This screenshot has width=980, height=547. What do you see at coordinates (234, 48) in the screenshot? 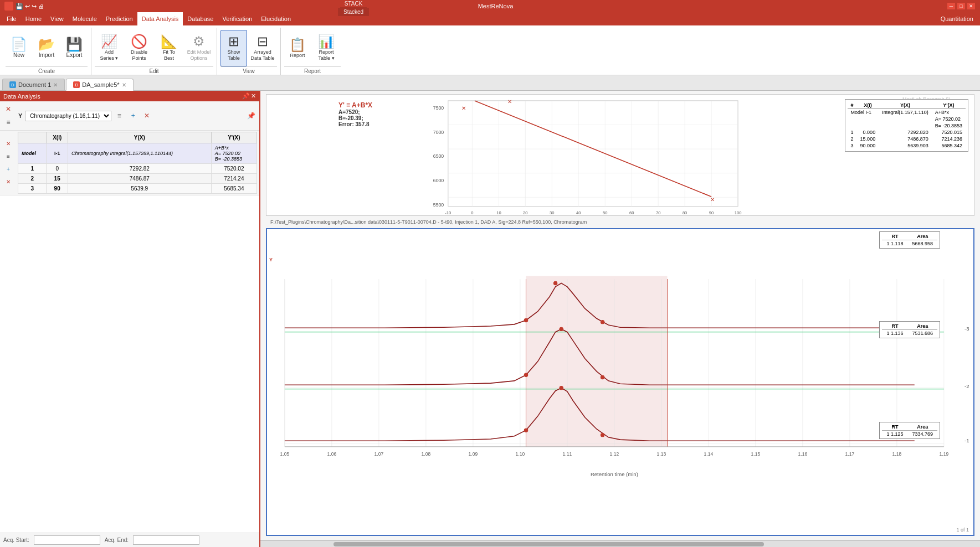
I see `show-table-button: ⊞ ShowTable` at bounding box center [234, 48].